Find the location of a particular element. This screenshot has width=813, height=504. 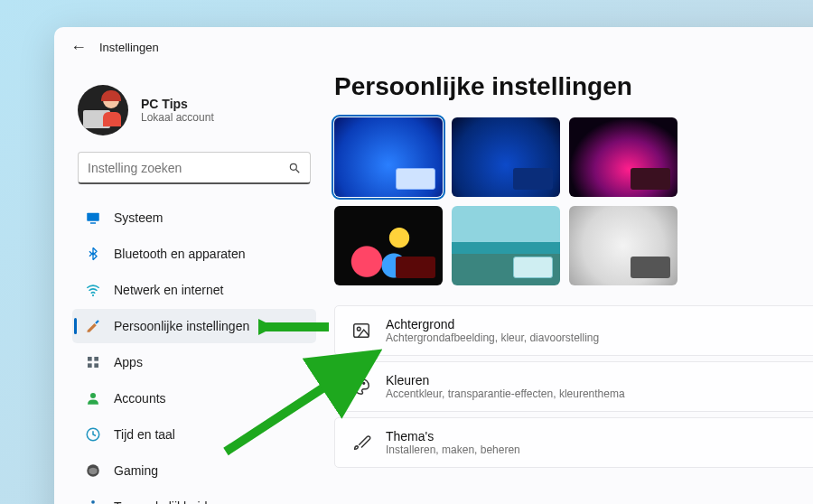

network-icon is located at coordinates (93, 290).